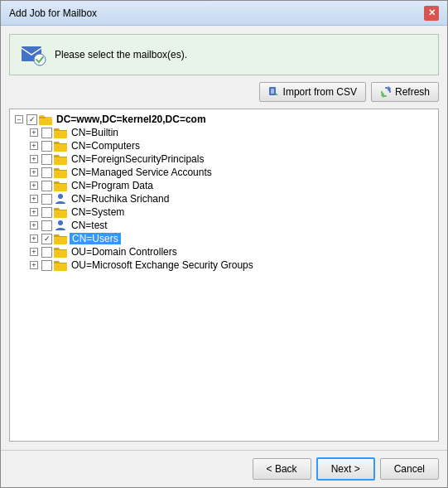 This screenshot has height=488, width=448. What do you see at coordinates (53, 13) in the screenshot?
I see `dialog-title: Add Job for Mailbox` at bounding box center [53, 13].